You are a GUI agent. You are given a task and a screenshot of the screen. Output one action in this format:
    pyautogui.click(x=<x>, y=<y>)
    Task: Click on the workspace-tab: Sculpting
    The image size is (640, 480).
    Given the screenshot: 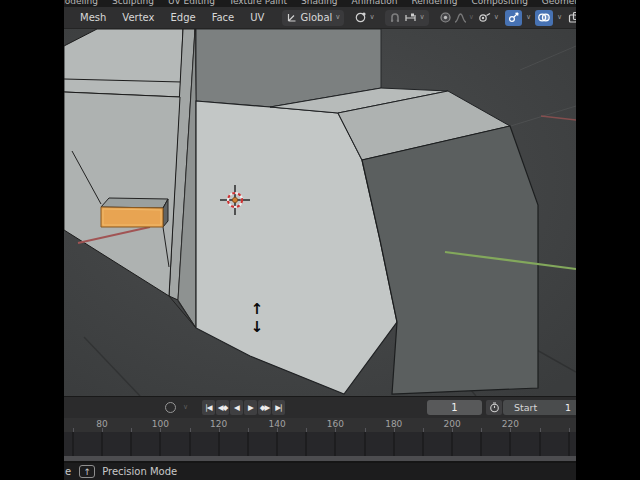 What is the action you would take?
    pyautogui.click(x=133, y=3)
    